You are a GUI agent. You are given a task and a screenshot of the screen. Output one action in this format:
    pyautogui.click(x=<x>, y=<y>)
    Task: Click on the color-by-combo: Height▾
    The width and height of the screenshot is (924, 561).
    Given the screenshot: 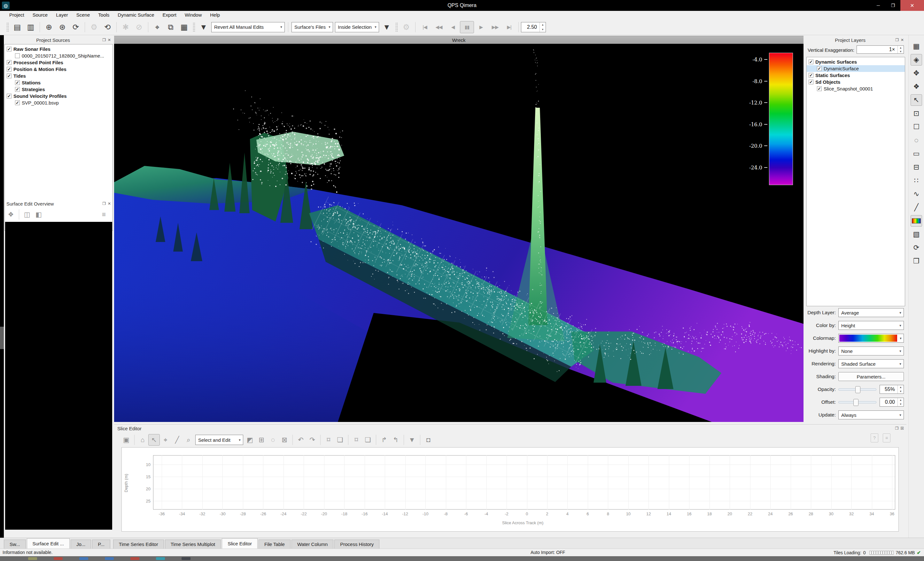 What is the action you would take?
    pyautogui.click(x=871, y=326)
    